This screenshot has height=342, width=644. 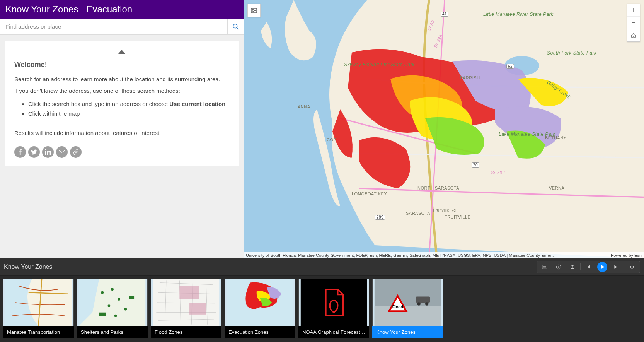 I want to click on prev-icon, so click(x=588, y=267).